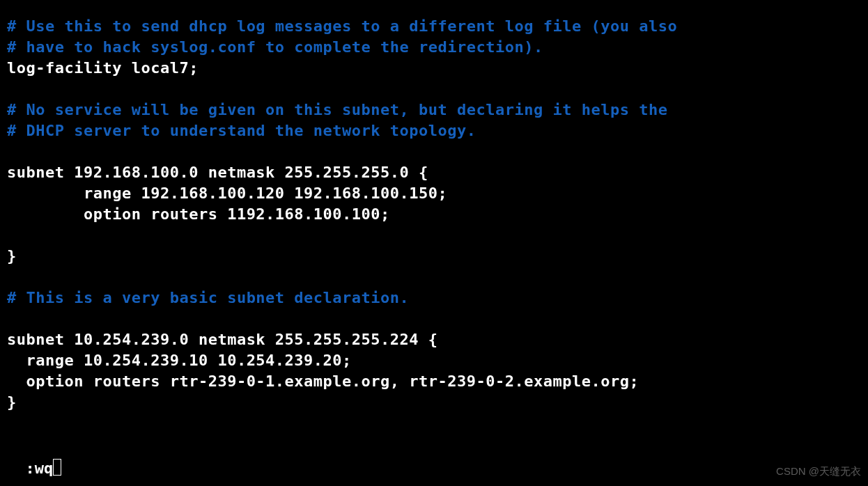  What do you see at coordinates (819, 471) in the screenshot?
I see `watermark-text: CSDN @天缝无衣` at bounding box center [819, 471].